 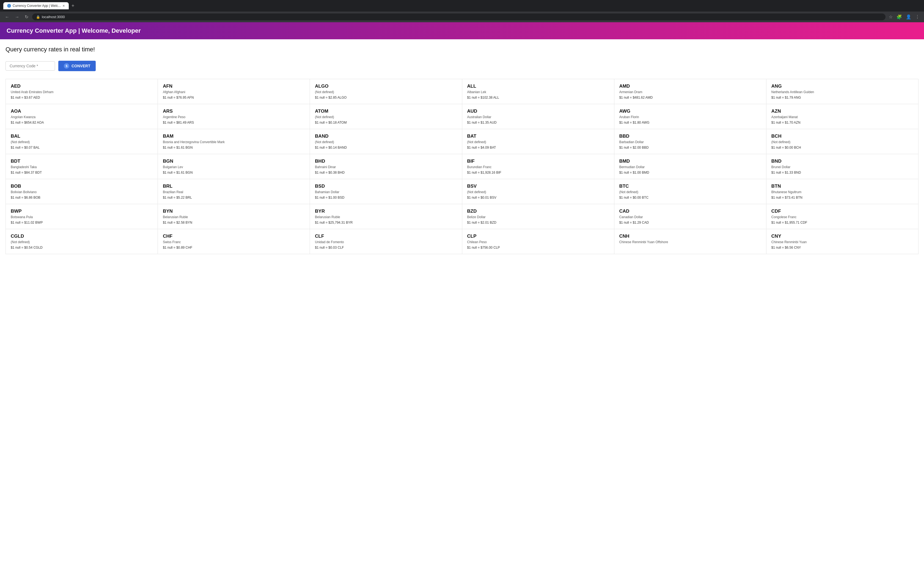 What do you see at coordinates (690, 142) in the screenshot?
I see `currency-card: BBDBarbadian Dollar$1 null = $2.00 BBD` at bounding box center [690, 142].